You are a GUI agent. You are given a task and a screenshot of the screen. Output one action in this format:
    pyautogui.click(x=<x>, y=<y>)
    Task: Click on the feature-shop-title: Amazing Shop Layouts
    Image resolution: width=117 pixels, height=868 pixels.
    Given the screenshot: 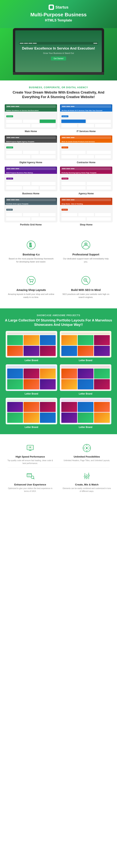 What is the action you would take?
    pyautogui.click(x=31, y=290)
    